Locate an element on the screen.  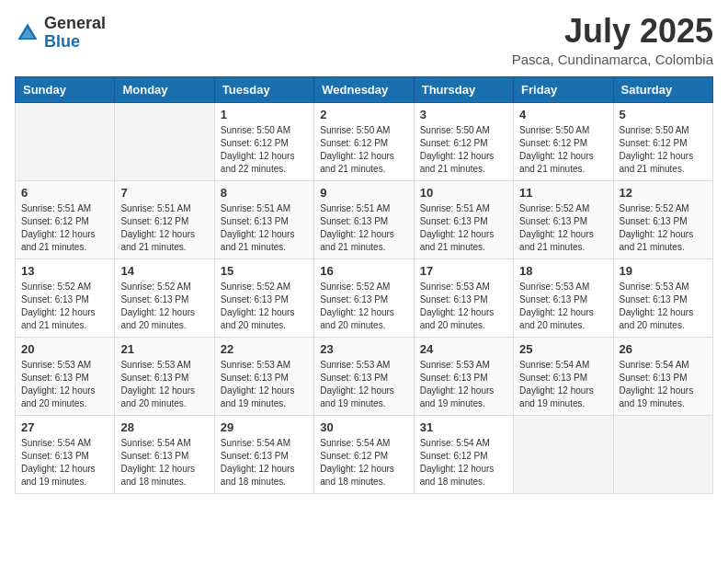
day-cell: 23Sunrise: 5:53 AMSunset: 6:13 PMDayligh… is located at coordinates (364, 377).